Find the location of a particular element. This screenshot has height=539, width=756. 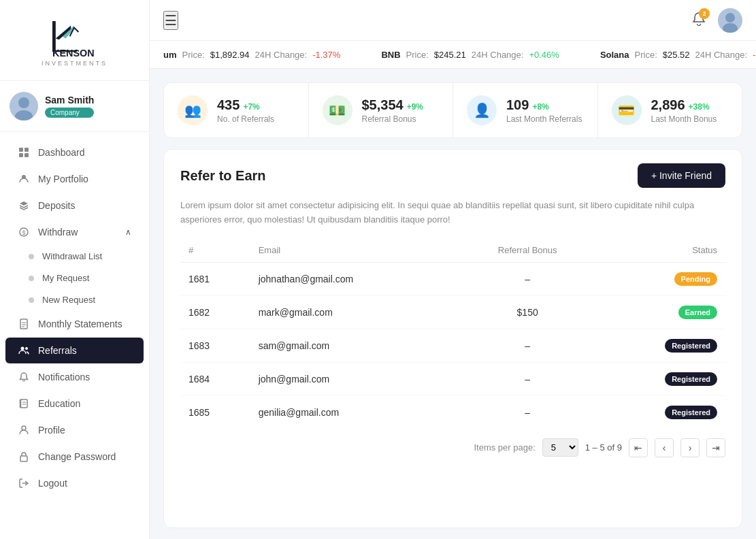

pagination: Items per page: 5 10 25 1 – 5 of 9 ⇤ ‹ ›… is located at coordinates (453, 448).